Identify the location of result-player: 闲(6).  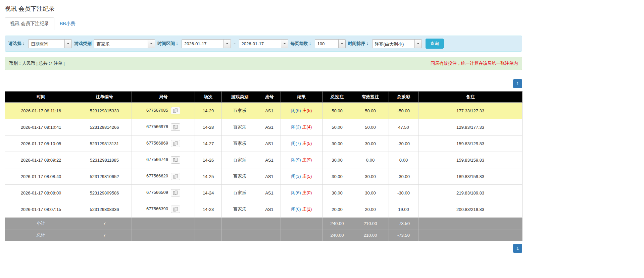
(296, 111).